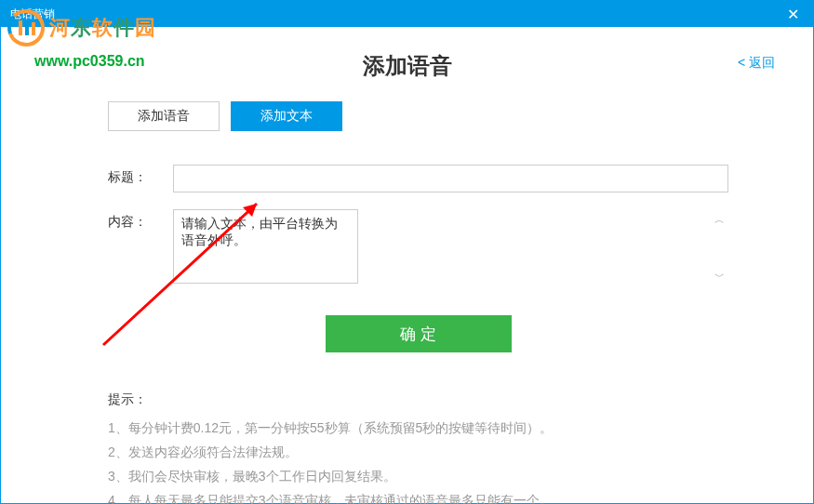  What do you see at coordinates (419, 400) in the screenshot?
I see `tips-heading: 提示：` at bounding box center [419, 400].